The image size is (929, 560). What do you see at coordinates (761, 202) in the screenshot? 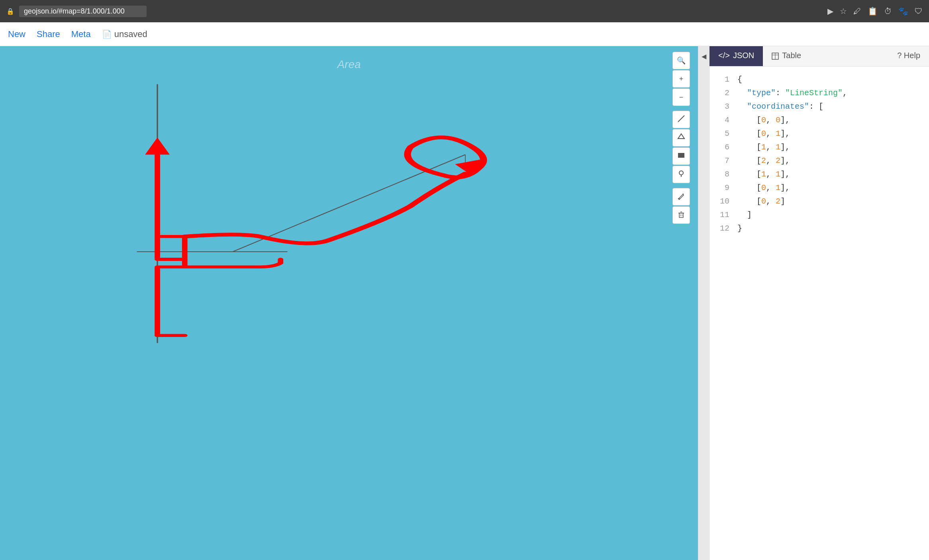
I see `code-content: [0, 1]` at bounding box center [761, 202].